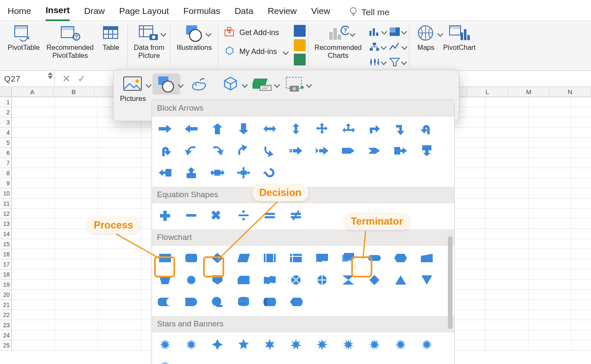 This screenshot has width=591, height=364. I want to click on shape-arrow-left, so click(191, 129).